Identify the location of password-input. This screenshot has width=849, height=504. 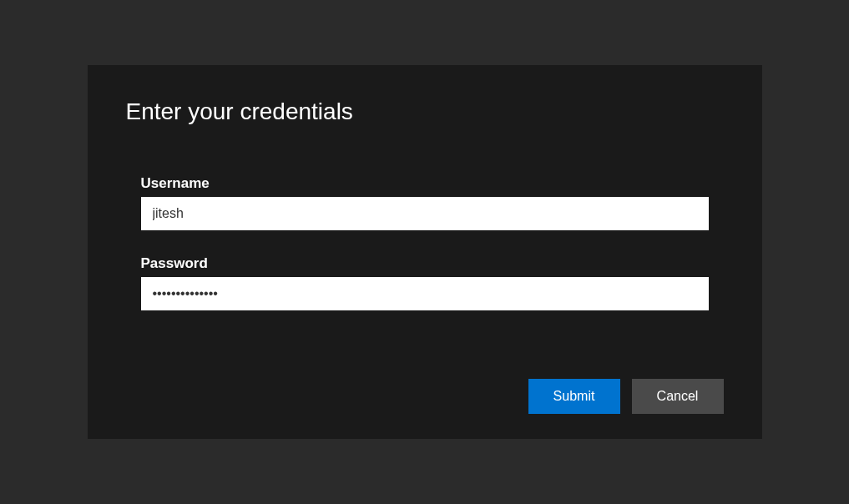
(425, 294).